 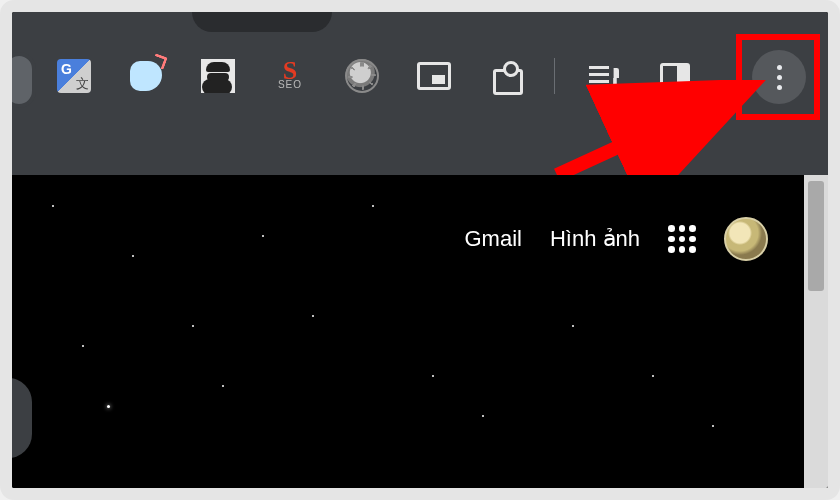 I want to click on gmail-link: Gmail, so click(x=492, y=239).